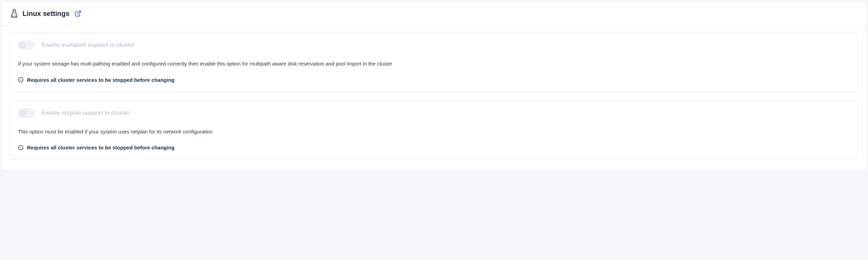  Describe the element at coordinates (46, 14) in the screenshot. I see `page-title: Linux settings` at that location.